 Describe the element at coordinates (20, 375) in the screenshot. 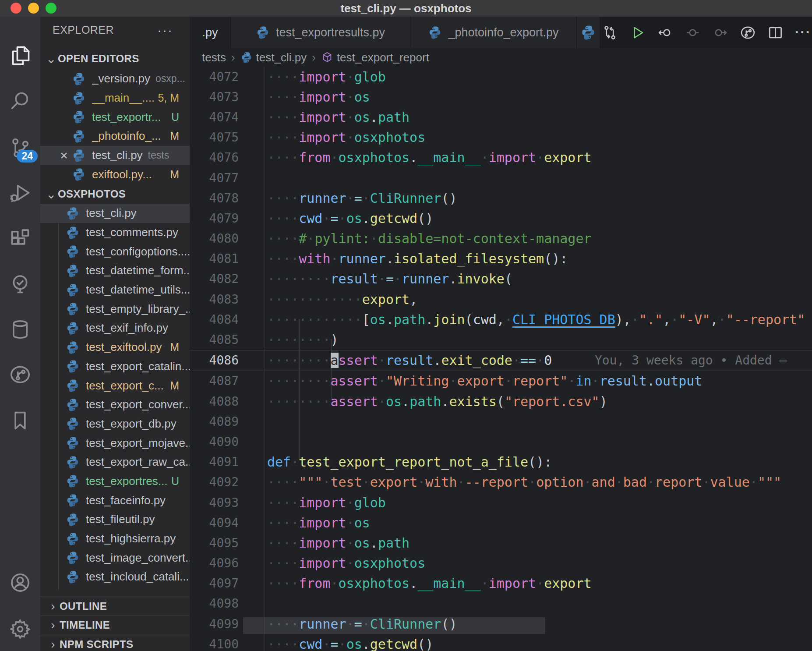

I see `activity-git-graph-button` at that location.